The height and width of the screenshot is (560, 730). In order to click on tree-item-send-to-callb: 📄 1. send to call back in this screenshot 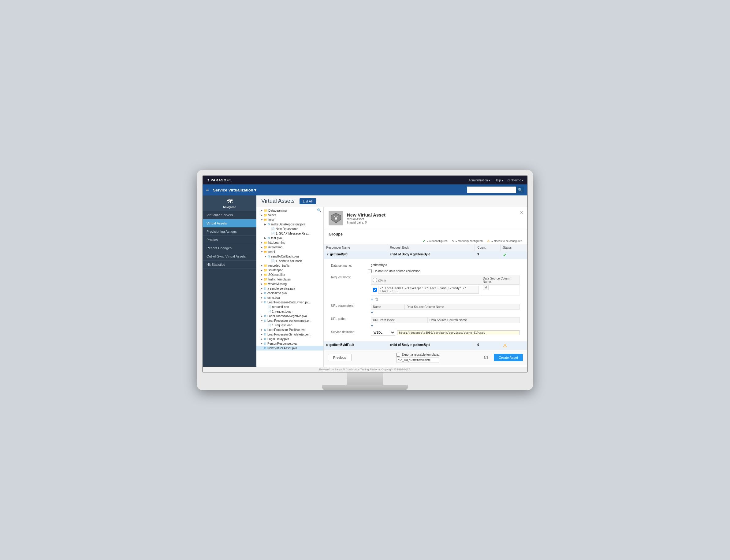, I will do `click(290, 261)`.